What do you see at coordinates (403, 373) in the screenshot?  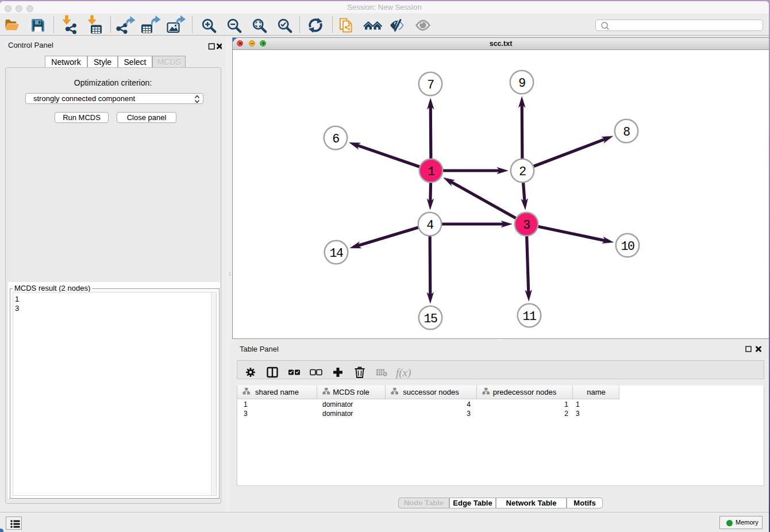 I see `svg-text: f(x)` at bounding box center [403, 373].